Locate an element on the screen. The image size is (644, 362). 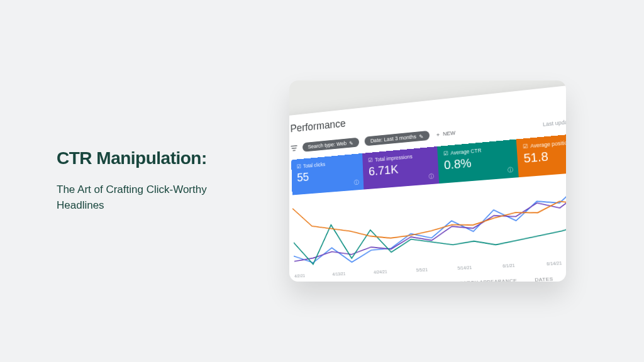
series-average-position is located at coordinates (429, 215).